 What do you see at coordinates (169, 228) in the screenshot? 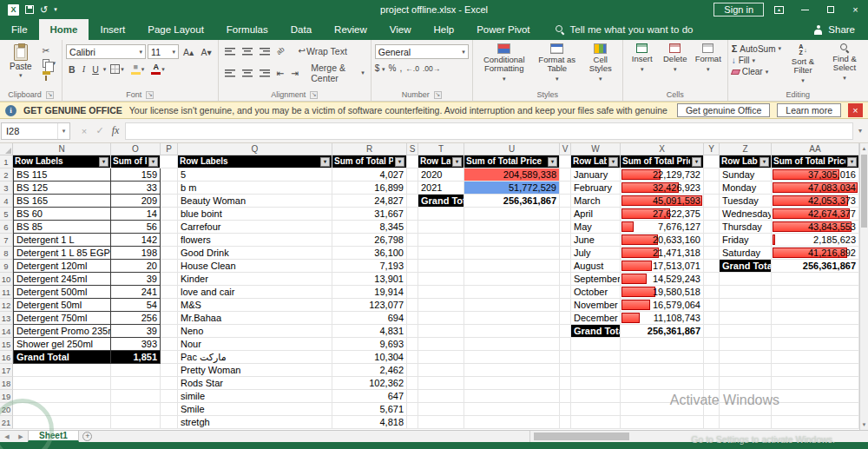
I see `cell-P6` at bounding box center [169, 228].